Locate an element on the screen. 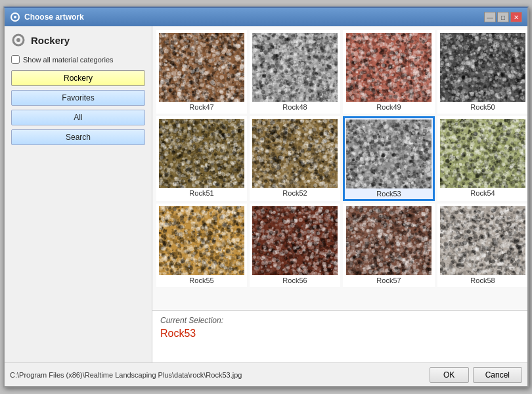 The width and height of the screenshot is (532, 394). ok-button: OK is located at coordinates (449, 375).